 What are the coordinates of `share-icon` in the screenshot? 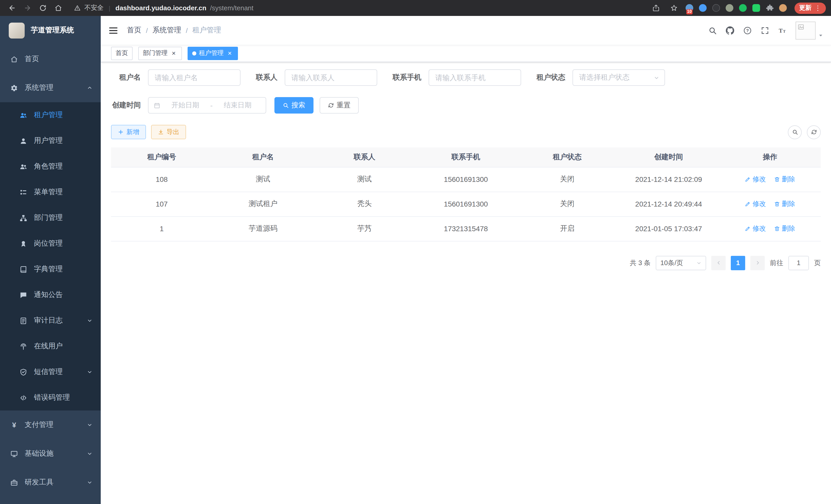 It's located at (656, 8).